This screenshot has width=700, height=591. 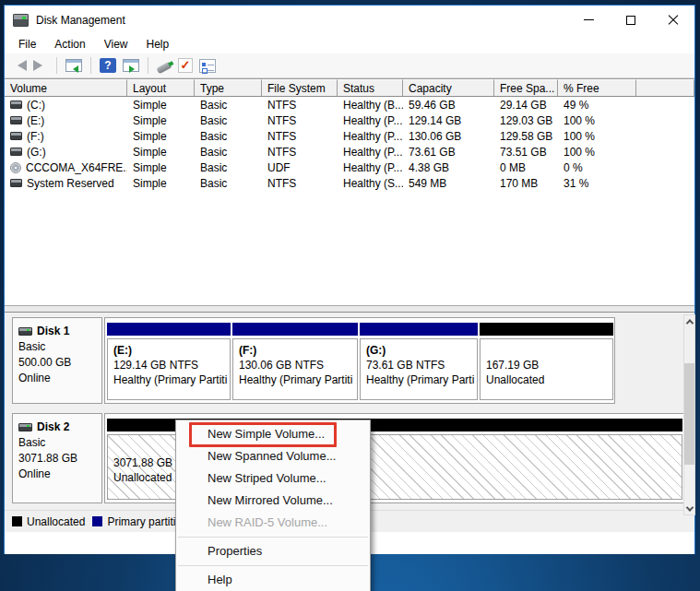 What do you see at coordinates (36, 105) in the screenshot?
I see `volume-name: (C:)` at bounding box center [36, 105].